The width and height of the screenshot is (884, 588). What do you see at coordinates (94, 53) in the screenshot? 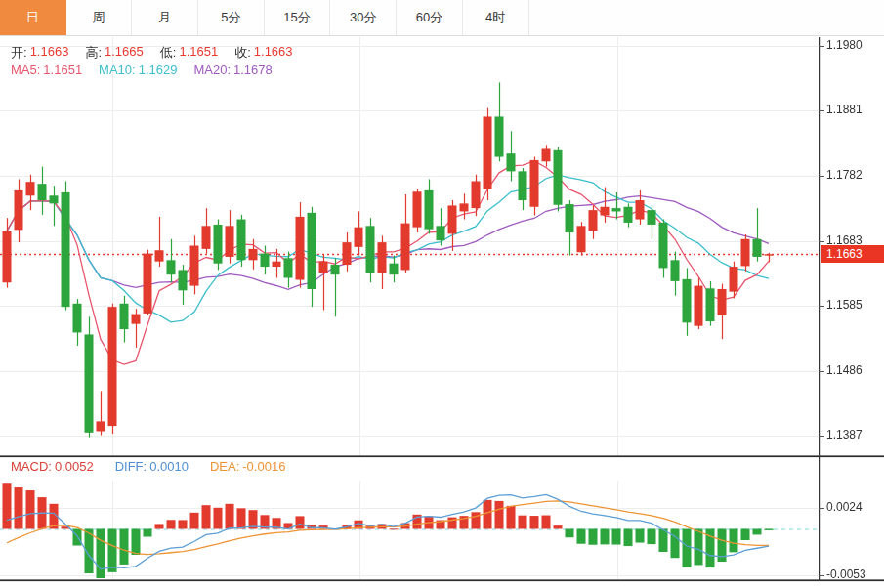
I see `field-label: 高:` at bounding box center [94, 53].